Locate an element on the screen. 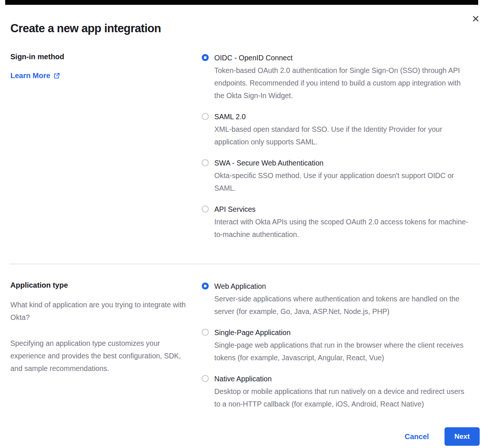 The image size is (493, 448). dialog-footer: Cancel Next is located at coordinates (245, 438).